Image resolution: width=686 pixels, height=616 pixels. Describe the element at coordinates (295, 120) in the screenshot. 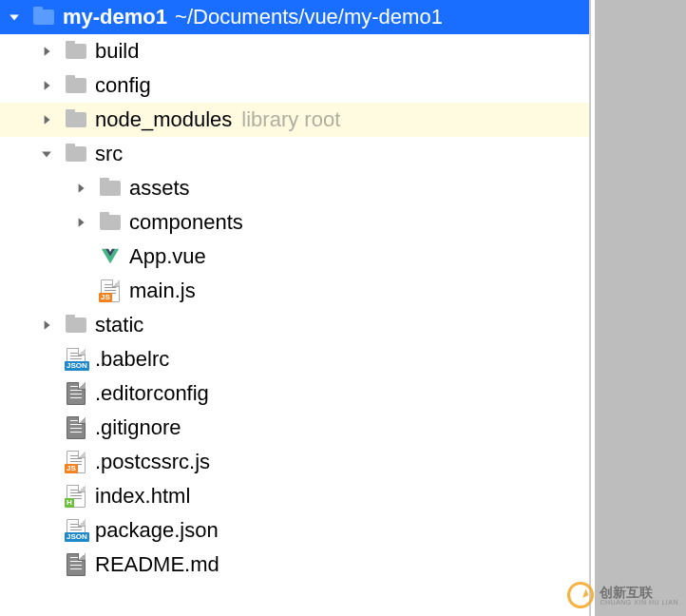

I see `tree-item-node-modules: node_modules library root` at that location.